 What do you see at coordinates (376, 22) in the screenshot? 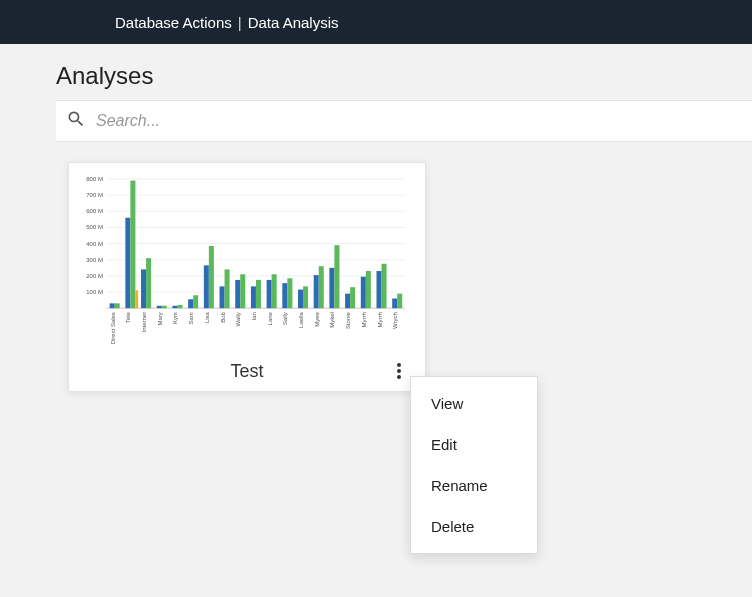
I see `topbar: Database Actions | Data Analysis` at bounding box center [376, 22].